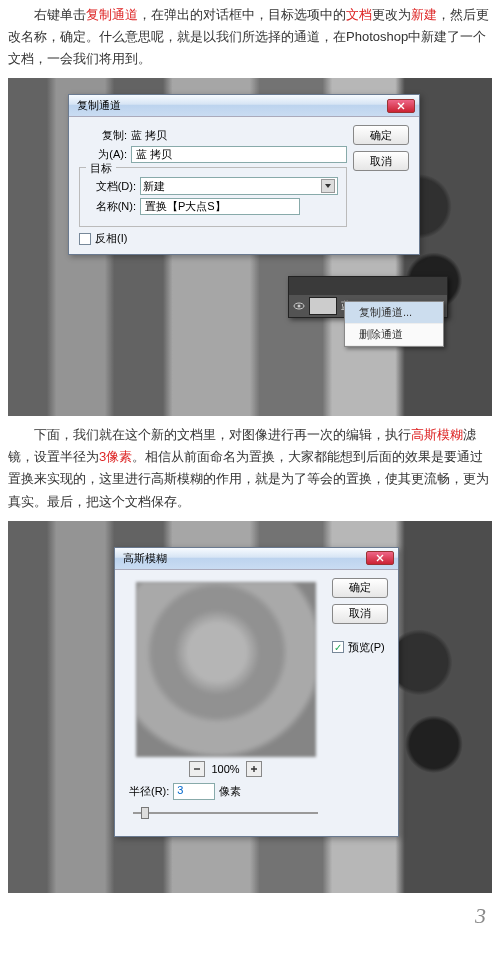 This screenshot has height=965, width=500. I want to click on text-red: 3像素, so click(116, 456).